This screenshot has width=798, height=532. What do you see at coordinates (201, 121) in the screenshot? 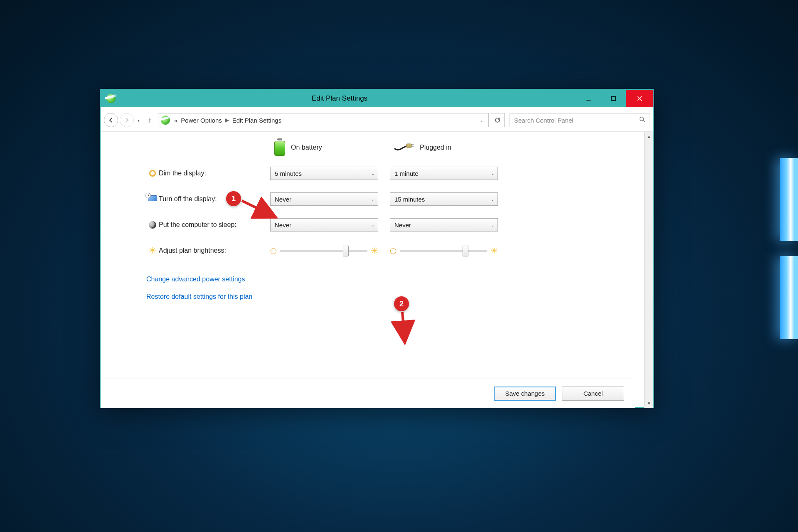
I see `breadcrumb-item: Power Options` at bounding box center [201, 121].